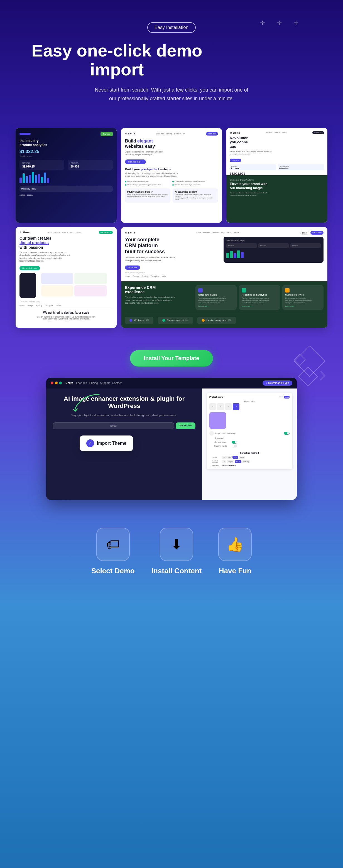 The width and height of the screenshot is (343, 868). Describe the element at coordinates (224, 278) in the screenshot. I see `demo-card-crm-platform: ☆ Sierra AboutSolutionsFeaturesBlogNewsC…` at that location.